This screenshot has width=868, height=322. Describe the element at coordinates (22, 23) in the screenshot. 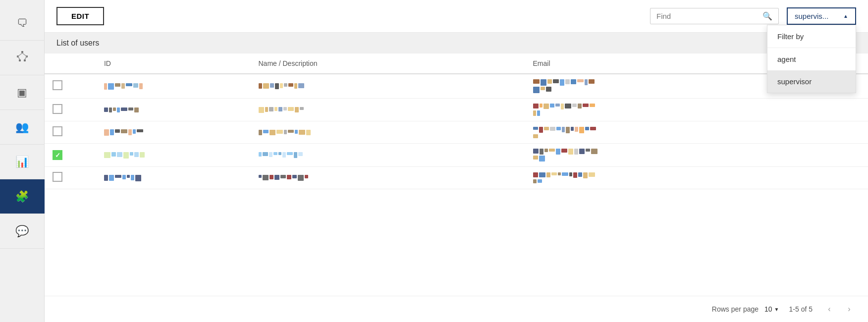

I see `sidebar-item-chat: 🗨` at that location.